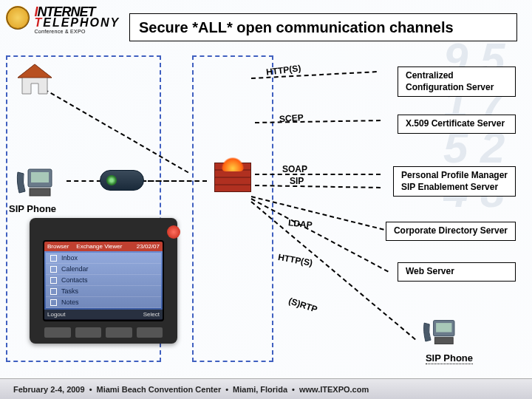 The width and height of the screenshot is (532, 399). I want to click on conference-logo: INTERNET TELEPHONY Conference & EXPO, so click(66, 28).